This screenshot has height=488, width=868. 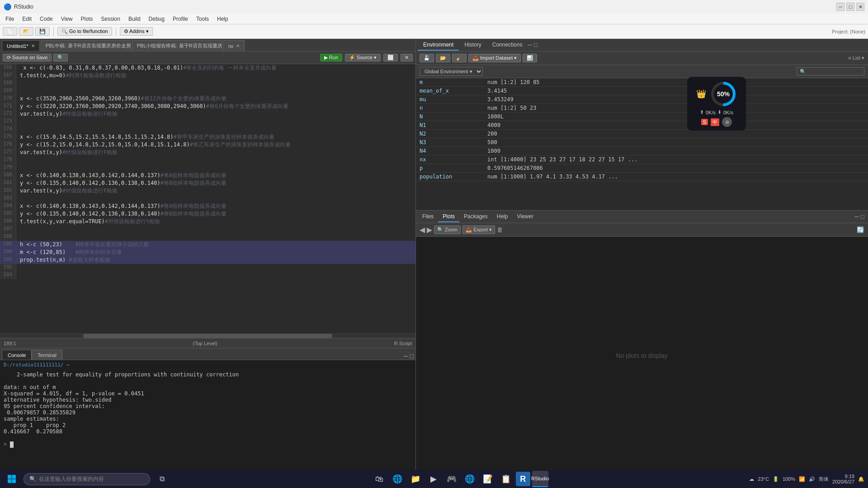 What do you see at coordinates (397, 479) in the screenshot?
I see `taskbar-edge-icon: 🌐` at bounding box center [397, 479].